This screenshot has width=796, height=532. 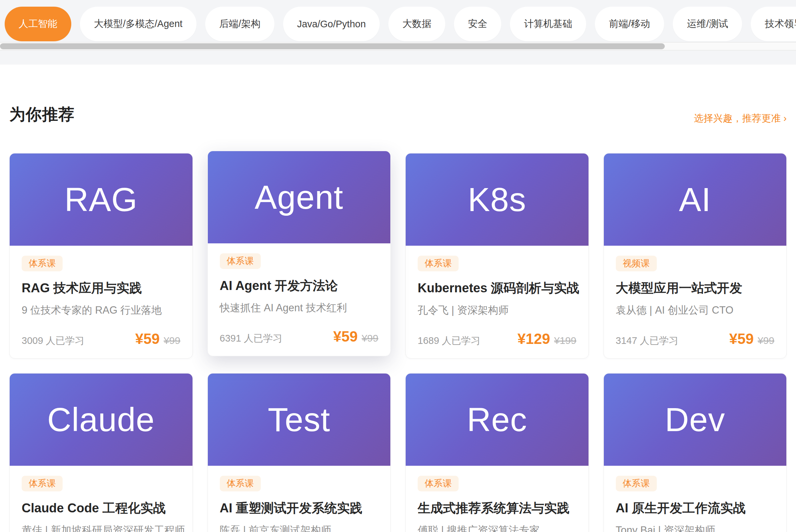 What do you see at coordinates (695, 310) in the screenshot?
I see `course-subtitle: 袁从德 | AI 创业公司 CTO` at bounding box center [695, 310].